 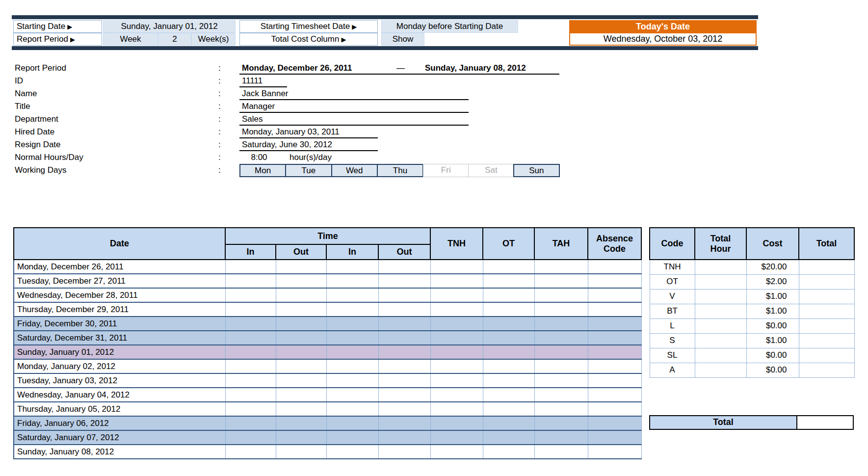 I want to click on working-day-mon: Mon, so click(x=263, y=171).